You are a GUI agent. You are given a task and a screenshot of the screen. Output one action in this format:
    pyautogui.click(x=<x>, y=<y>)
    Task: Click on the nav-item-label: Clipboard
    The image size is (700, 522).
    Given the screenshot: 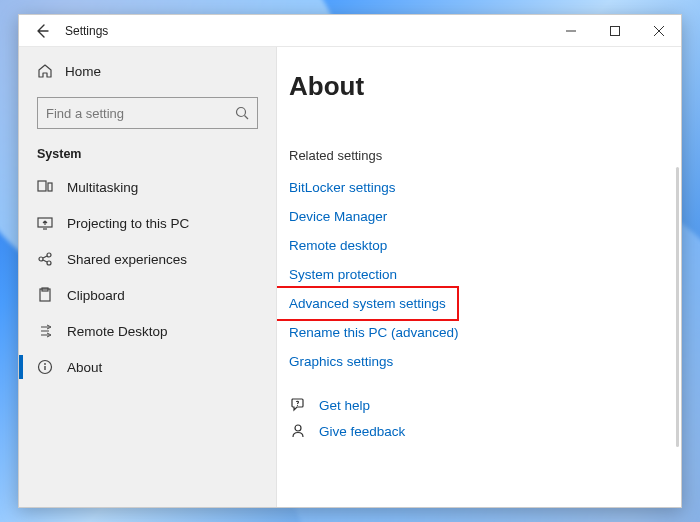 What is the action you would take?
    pyautogui.click(x=96, y=296)
    